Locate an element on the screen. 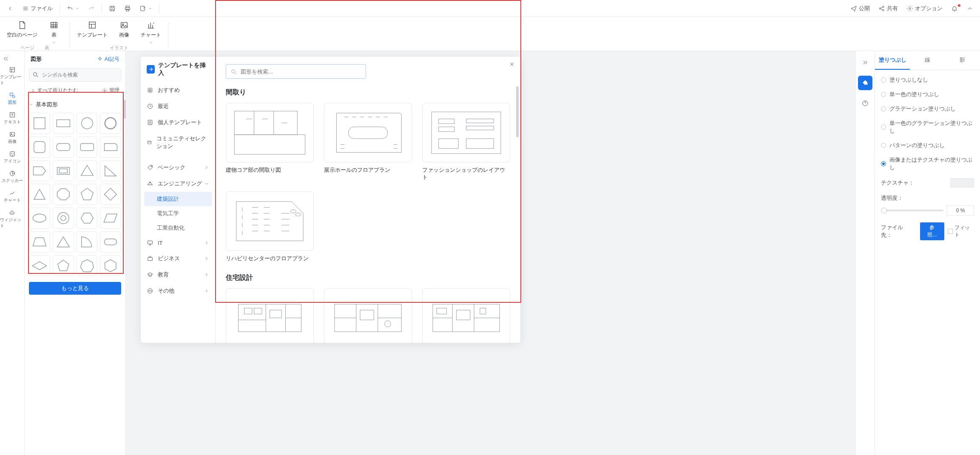 This screenshot has height=455, width=980. shape-single-round is located at coordinates (111, 147).